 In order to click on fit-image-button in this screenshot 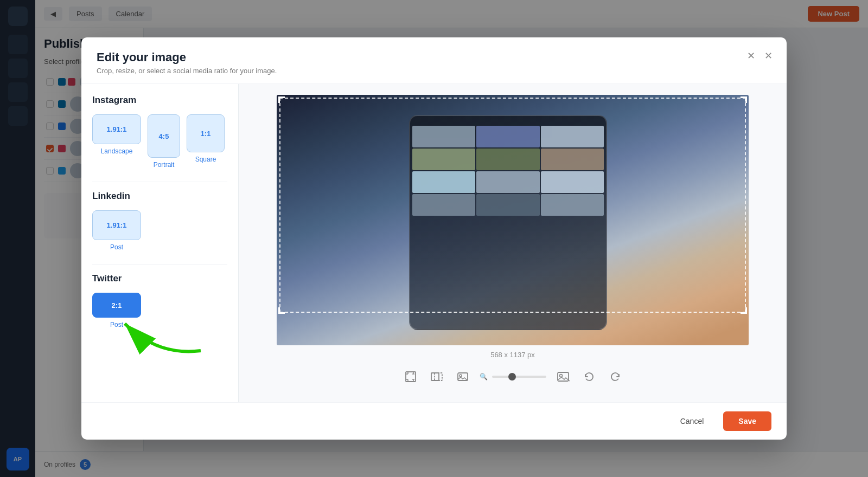, I will do `click(563, 377)`.